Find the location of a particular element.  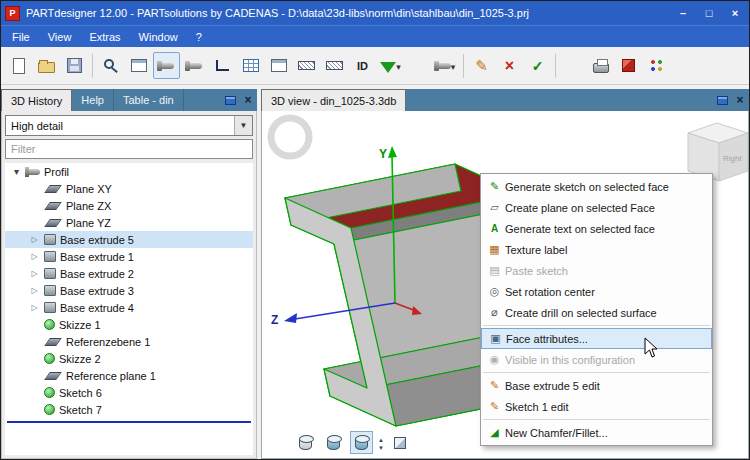

chamfer-icon: ◢ is located at coordinates (494, 432).